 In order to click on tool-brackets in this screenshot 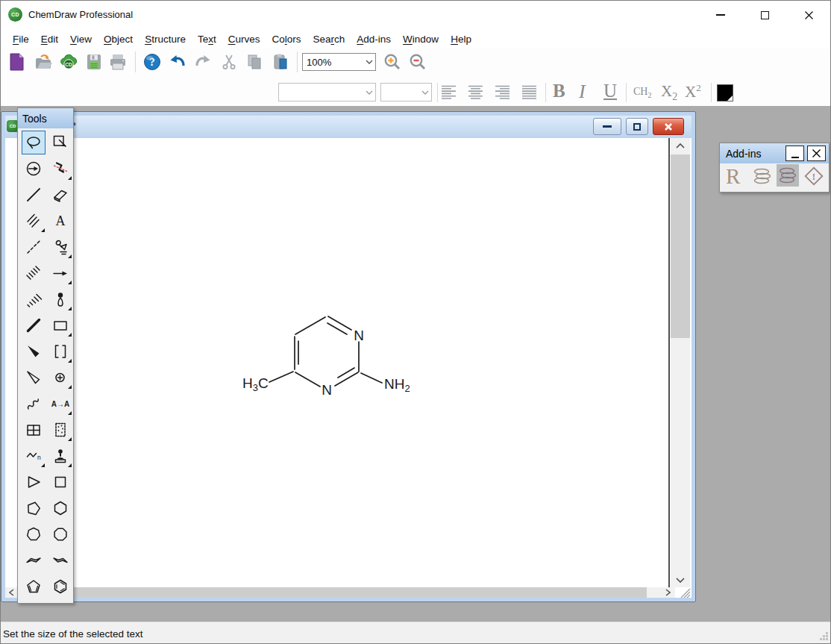, I will do `click(60, 351)`.